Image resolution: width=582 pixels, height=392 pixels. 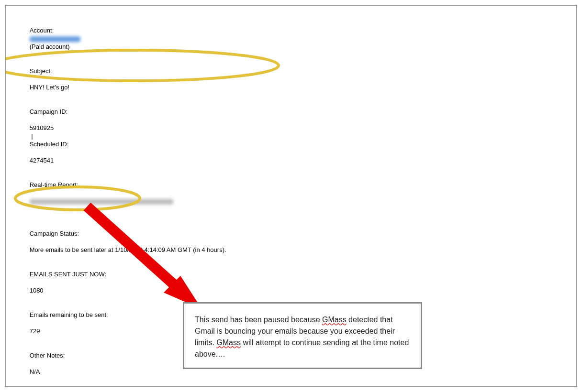 What do you see at coordinates (54, 185) in the screenshot?
I see `report-label: Real-time Report:` at bounding box center [54, 185].